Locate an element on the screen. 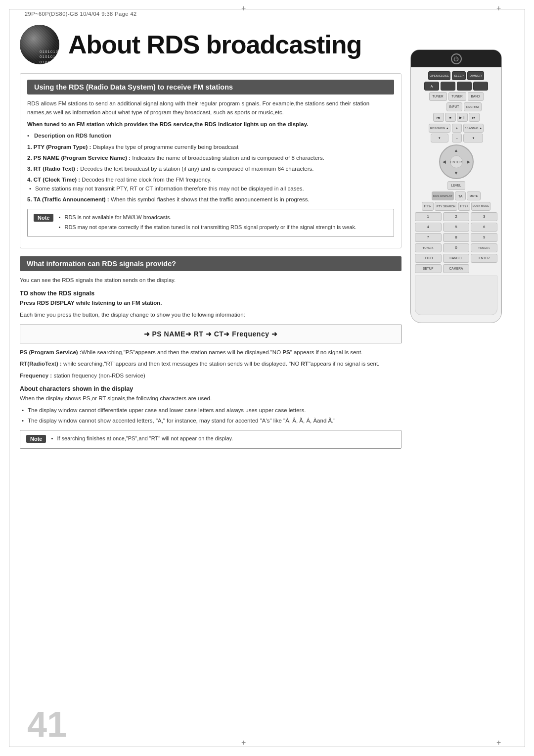 The height and width of the screenshot is (756, 534). corner-mark-bl is located at coordinates (246, 744).